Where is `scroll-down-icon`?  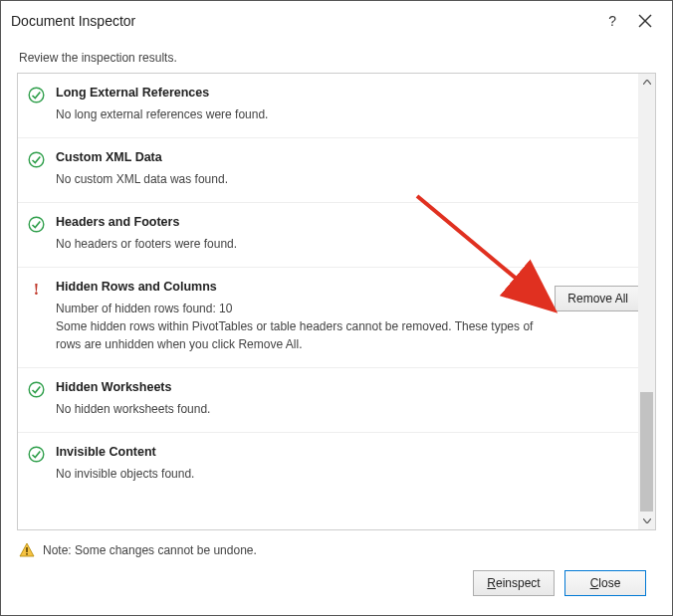
scroll-down-icon is located at coordinates (647, 521).